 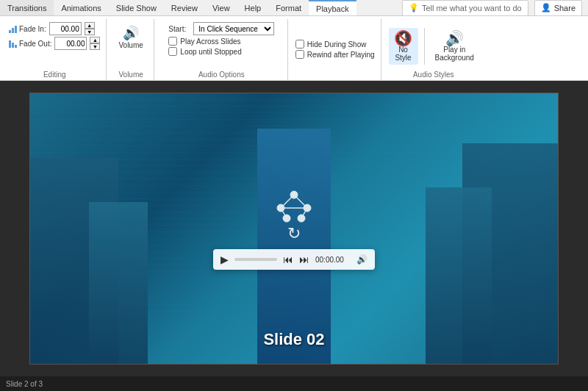 I want to click on no-style-label: NoStyle, so click(x=403, y=54).